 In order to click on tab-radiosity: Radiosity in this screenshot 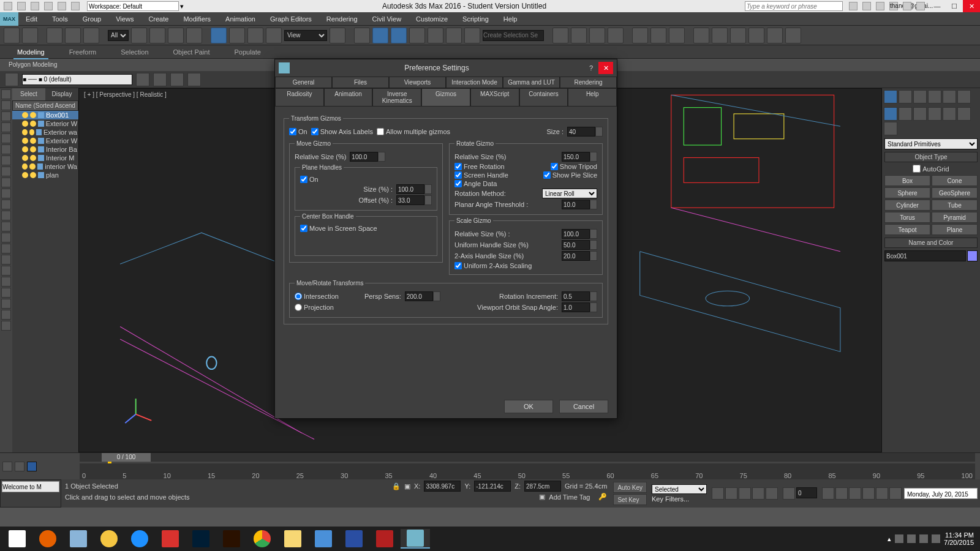, I will do `click(300, 97)`.